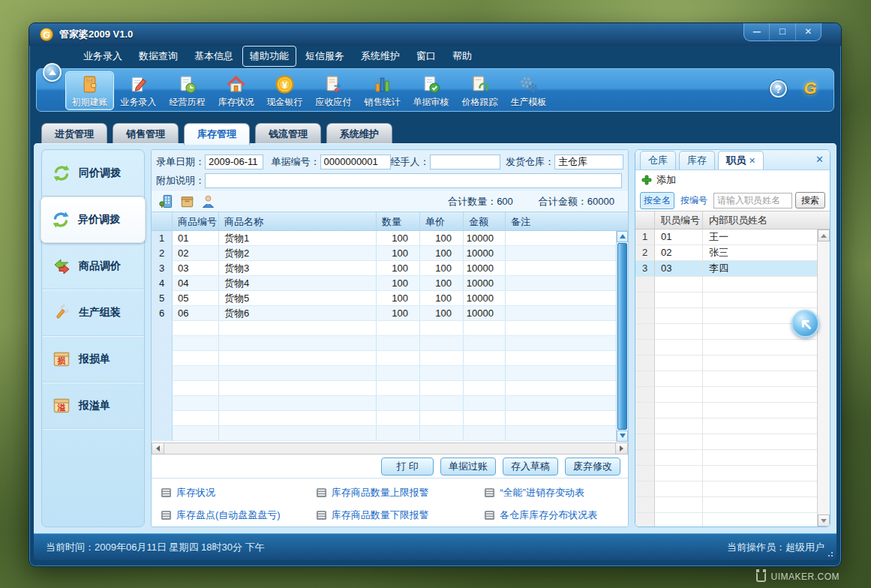 The height and width of the screenshot is (588, 871). I want to click on note-input, so click(413, 181).